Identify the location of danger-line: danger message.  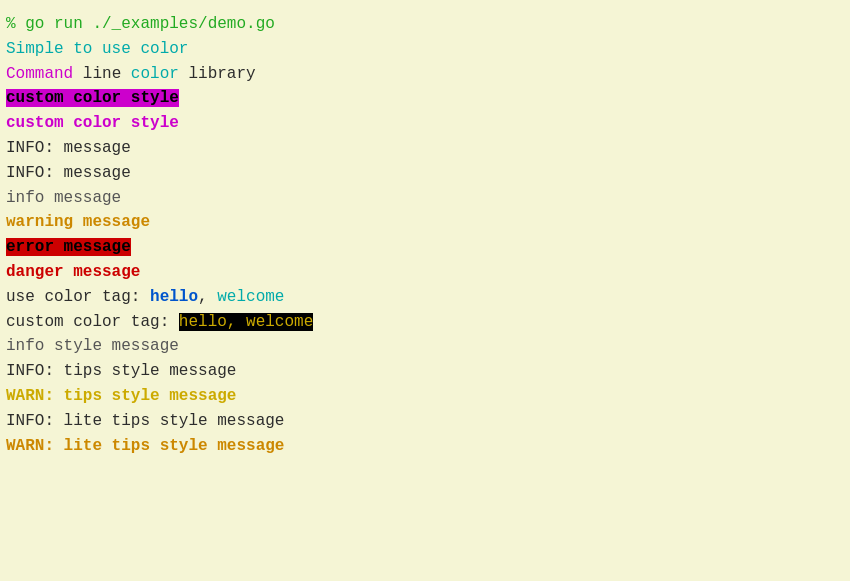
(425, 272).